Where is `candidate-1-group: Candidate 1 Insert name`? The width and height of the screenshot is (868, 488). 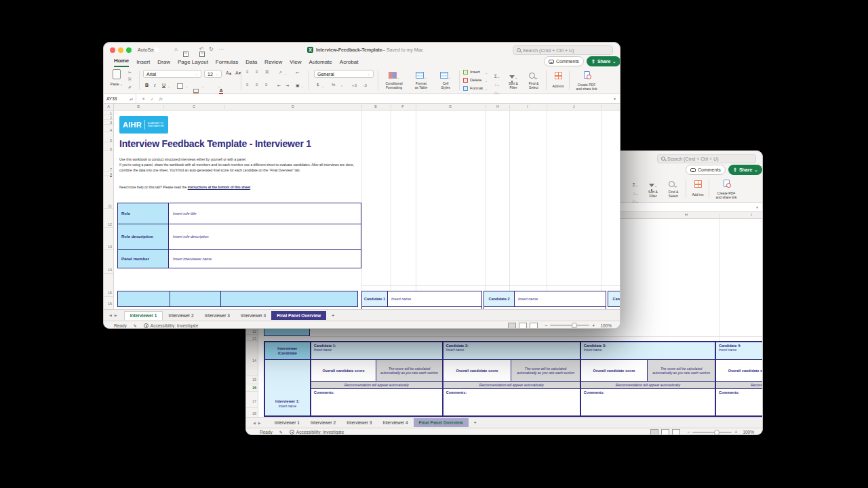 candidate-1-group: Candidate 1 Insert name is located at coordinates (422, 299).